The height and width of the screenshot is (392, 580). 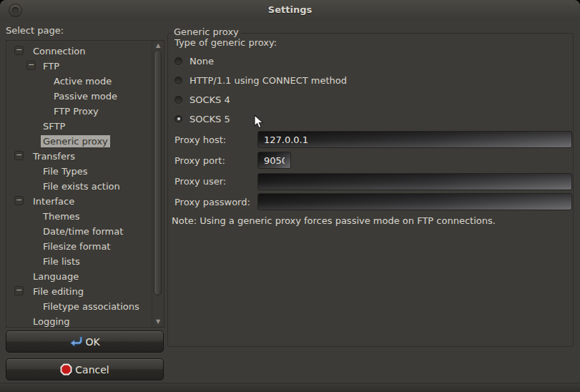 I want to click on proxy-password-label: Proxy password:, so click(x=212, y=202).